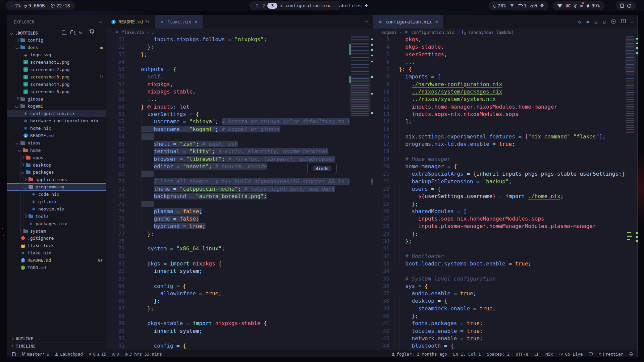 Image resolution: width=644 pixels, height=362 pixels. I want to click on go-live-item: Go Live, so click(571, 354).